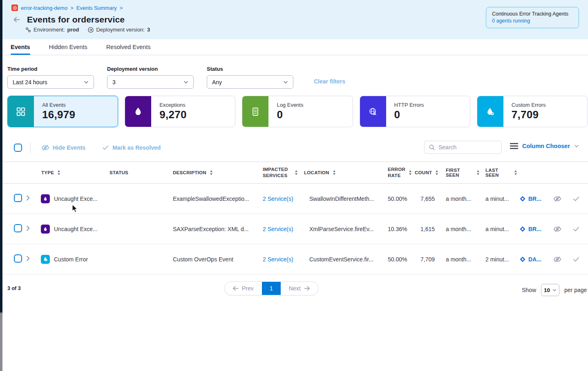 The image size is (588, 371). I want to click on card-exceptions: Exceptions 9,270, so click(180, 111).